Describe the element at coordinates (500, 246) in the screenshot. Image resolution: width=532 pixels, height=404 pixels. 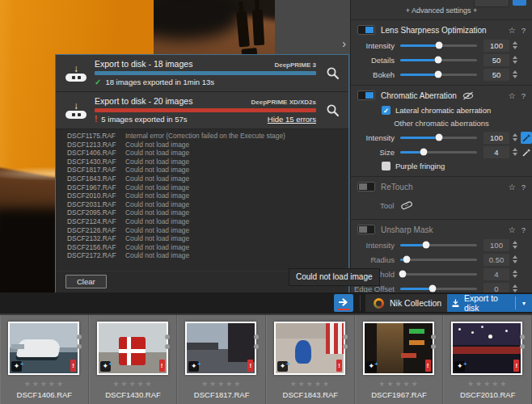
I see `usm-intensity-value-spinner: 100` at that location.